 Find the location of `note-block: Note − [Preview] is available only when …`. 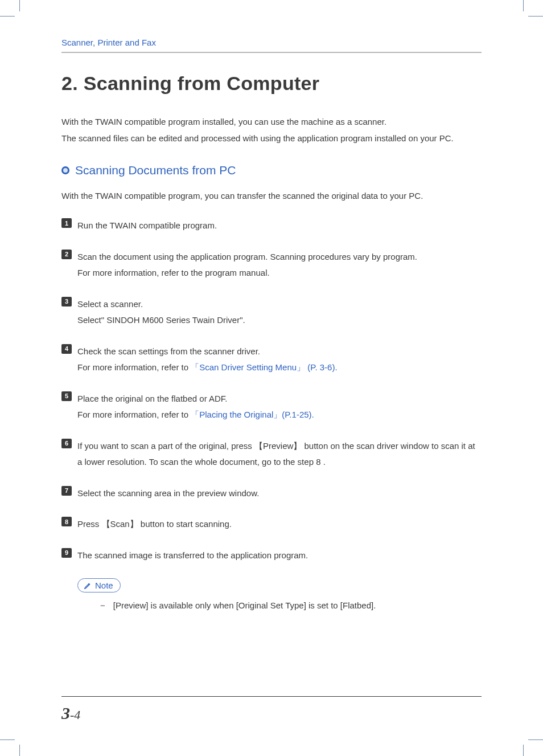

note-block: Note − [Preview] is available only when … is located at coordinates (279, 594).